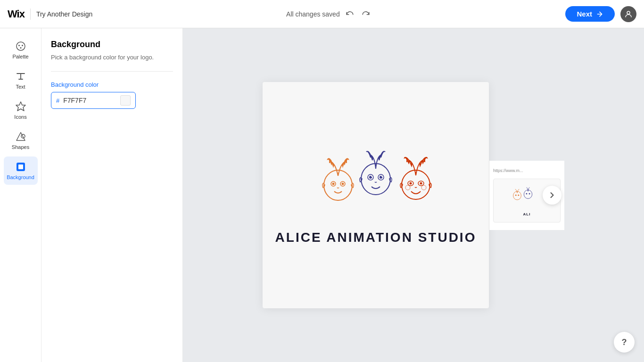 Image resolution: width=644 pixels, height=362 pixels. Describe the element at coordinates (552, 195) in the screenshot. I see `next-preview-button` at that location.